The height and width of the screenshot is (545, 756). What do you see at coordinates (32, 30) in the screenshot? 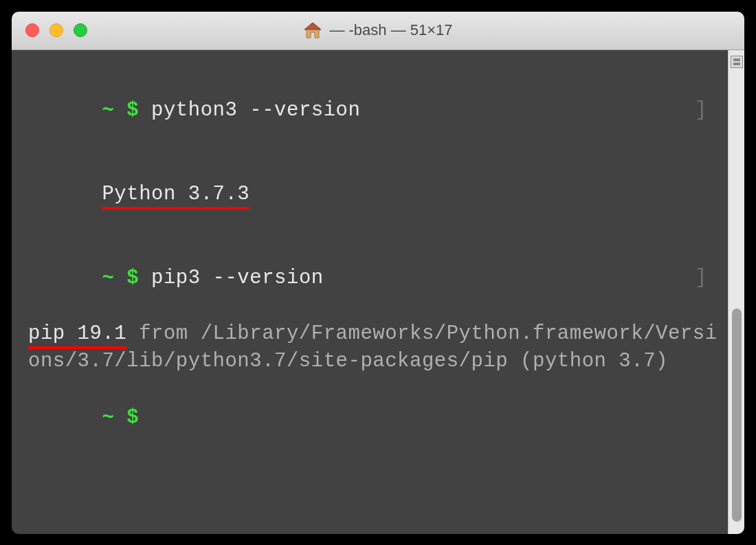
I see `close-button` at bounding box center [32, 30].